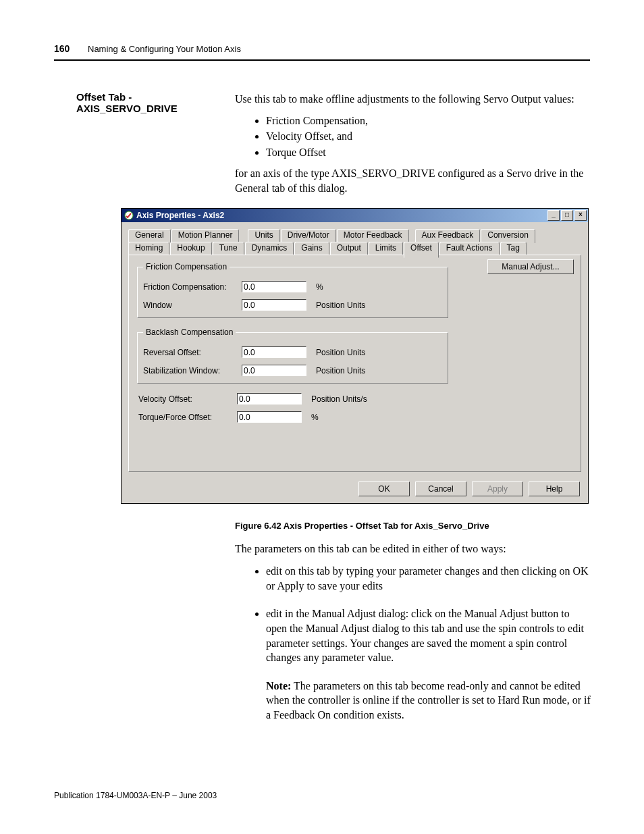 This screenshot has height=834, width=644. What do you see at coordinates (189, 332) in the screenshot?
I see `backlash-comp-legend: Backlash Compensation` at bounding box center [189, 332].